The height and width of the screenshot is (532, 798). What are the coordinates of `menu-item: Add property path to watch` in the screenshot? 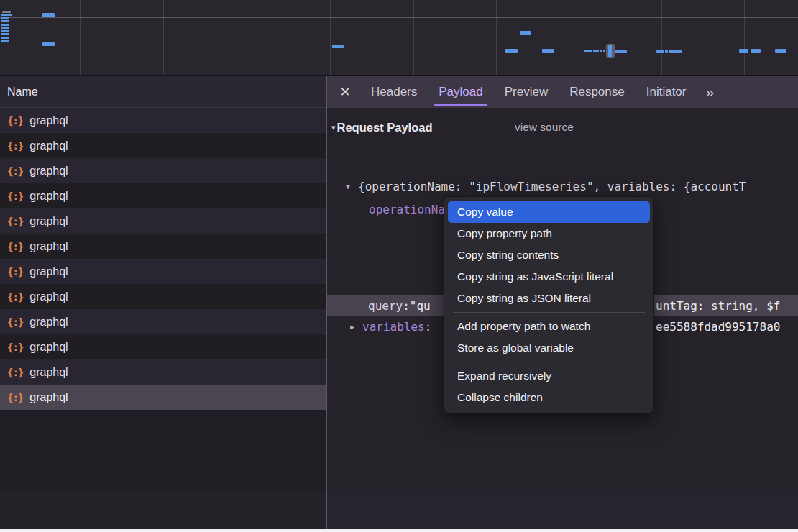 It's located at (549, 326).